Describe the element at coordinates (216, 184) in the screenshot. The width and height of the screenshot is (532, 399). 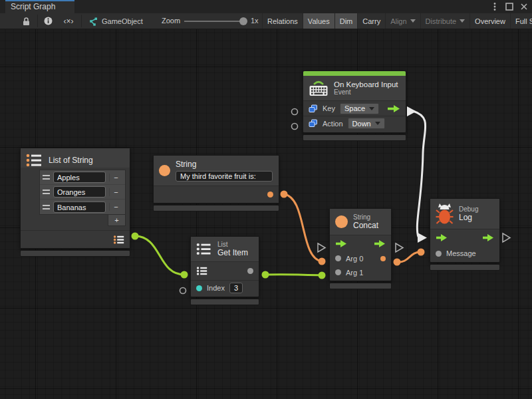
I see `node-string-literal: String My third favorite fruit is:` at that location.